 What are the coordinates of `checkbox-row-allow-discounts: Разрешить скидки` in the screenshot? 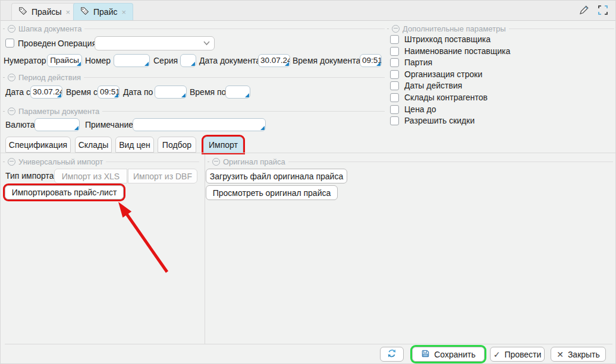 It's located at (502, 121).